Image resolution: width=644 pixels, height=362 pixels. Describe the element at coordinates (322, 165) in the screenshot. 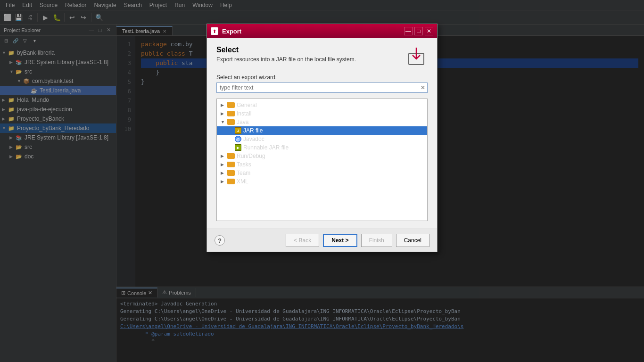

I see `export-tree-tasks: ▶ Tasks` at that location.